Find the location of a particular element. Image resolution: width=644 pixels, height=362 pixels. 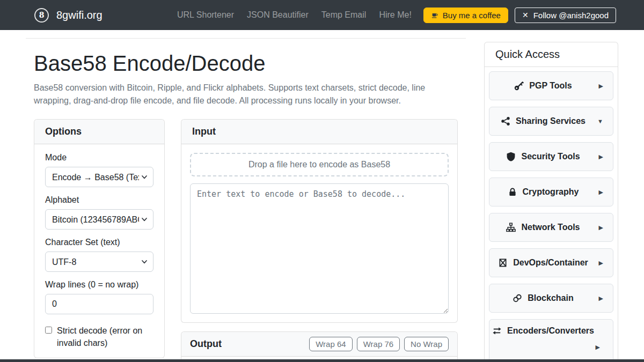

alphabet-select-wrap: Bitcoin (123456789ABC is located at coordinates (99, 219).